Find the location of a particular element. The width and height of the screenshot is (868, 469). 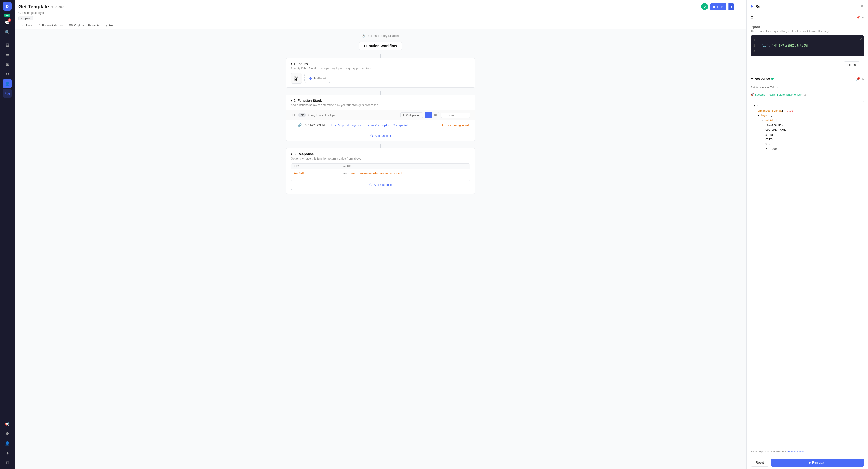

avatar: D is located at coordinates (7, 6).